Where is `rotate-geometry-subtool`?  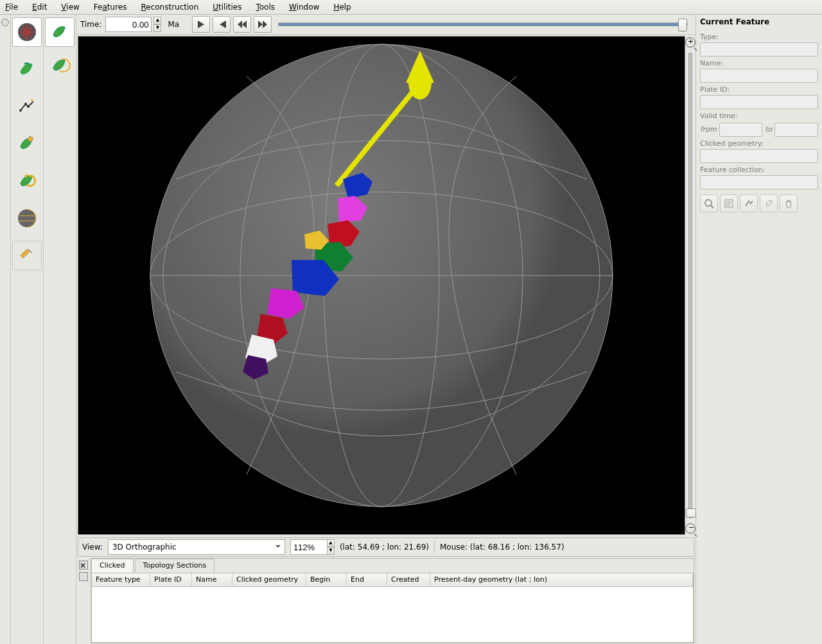
rotate-geometry-subtool is located at coordinates (60, 65).